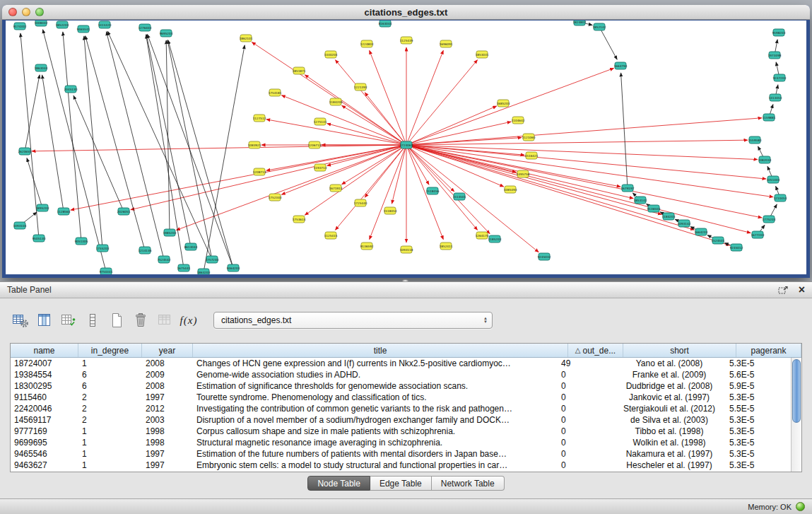 This screenshot has width=812, height=514. I want to click on graph-node: 1852142, so click(599, 27).